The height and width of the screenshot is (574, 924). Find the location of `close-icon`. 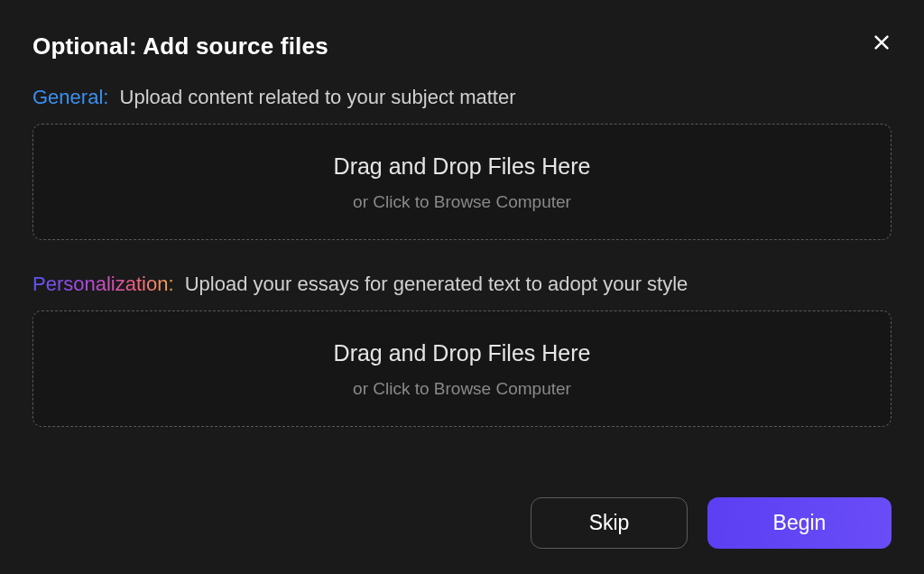

close-icon is located at coordinates (882, 43).